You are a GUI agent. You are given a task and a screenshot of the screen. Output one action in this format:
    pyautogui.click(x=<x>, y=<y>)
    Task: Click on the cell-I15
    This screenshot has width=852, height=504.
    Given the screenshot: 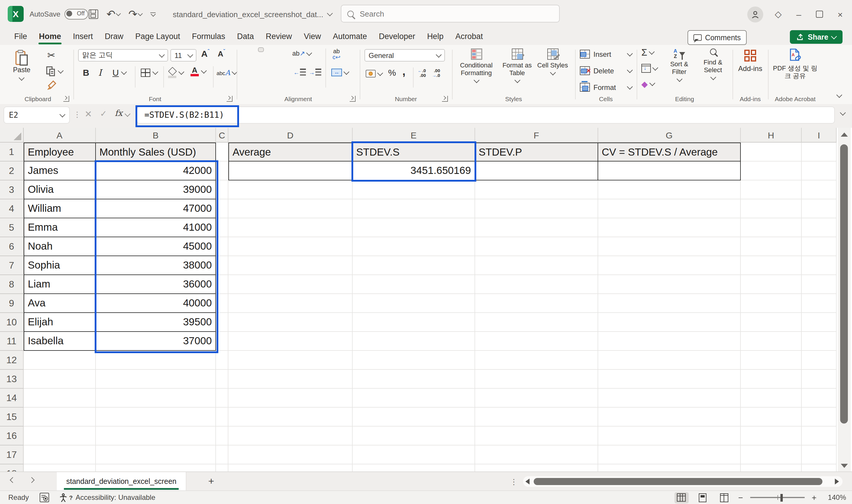 What is the action you would take?
    pyautogui.click(x=819, y=417)
    